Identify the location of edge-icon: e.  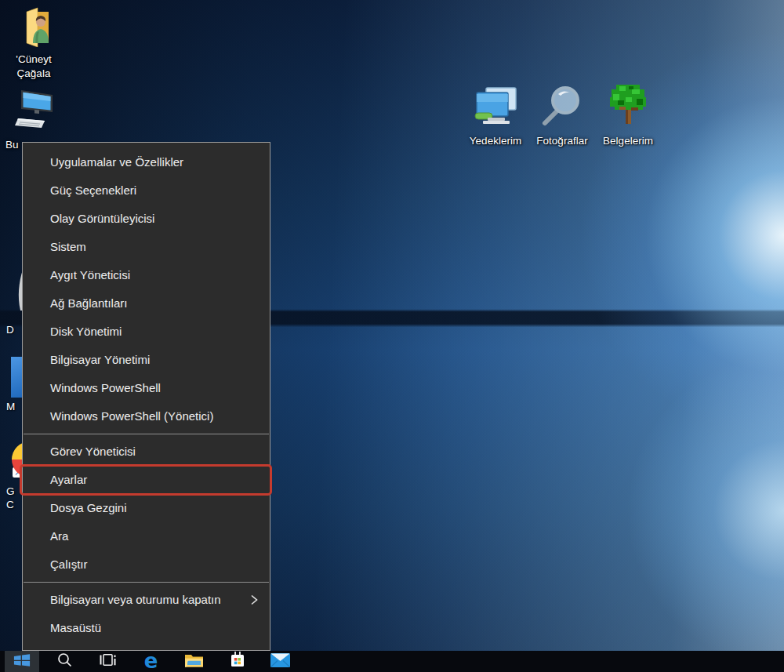
(151, 661).